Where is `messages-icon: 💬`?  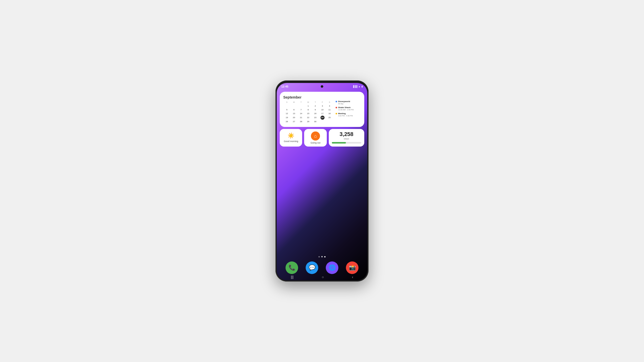
messages-icon: 💬 is located at coordinates (312, 268).